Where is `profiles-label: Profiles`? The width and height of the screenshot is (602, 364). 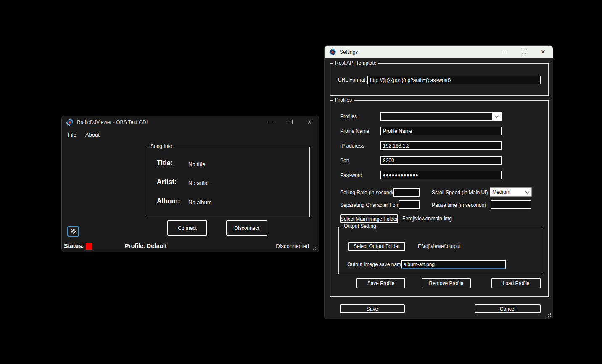 profiles-label: Profiles is located at coordinates (349, 116).